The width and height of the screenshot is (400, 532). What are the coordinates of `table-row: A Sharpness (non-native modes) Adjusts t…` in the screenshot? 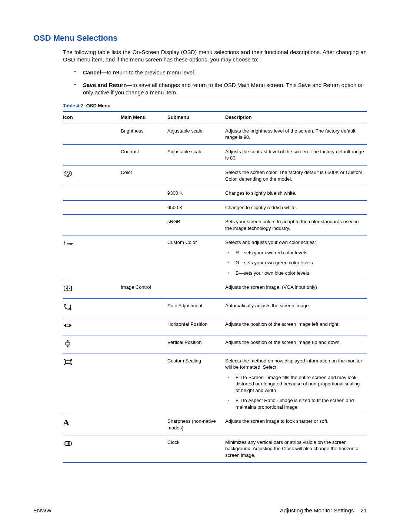 It's located at (215, 425).